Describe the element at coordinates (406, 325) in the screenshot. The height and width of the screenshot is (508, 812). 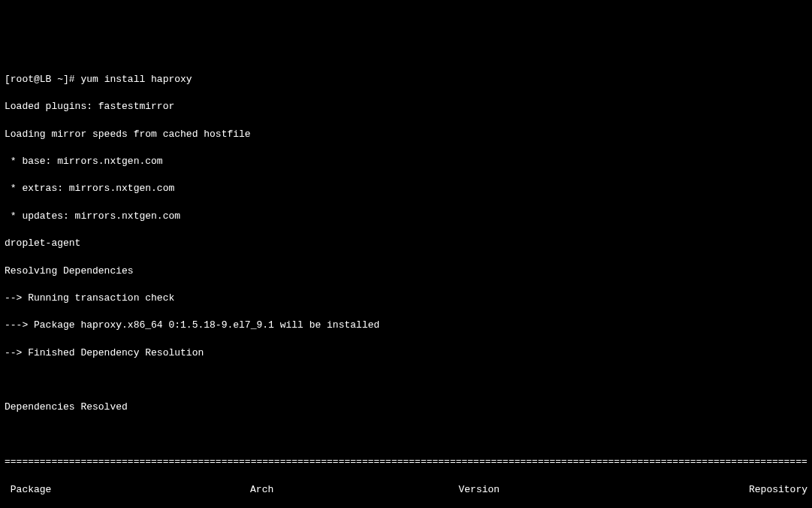
I see `output-line: ---> Package haproxy.x86_64 0:1.5.18-9.e…` at that location.